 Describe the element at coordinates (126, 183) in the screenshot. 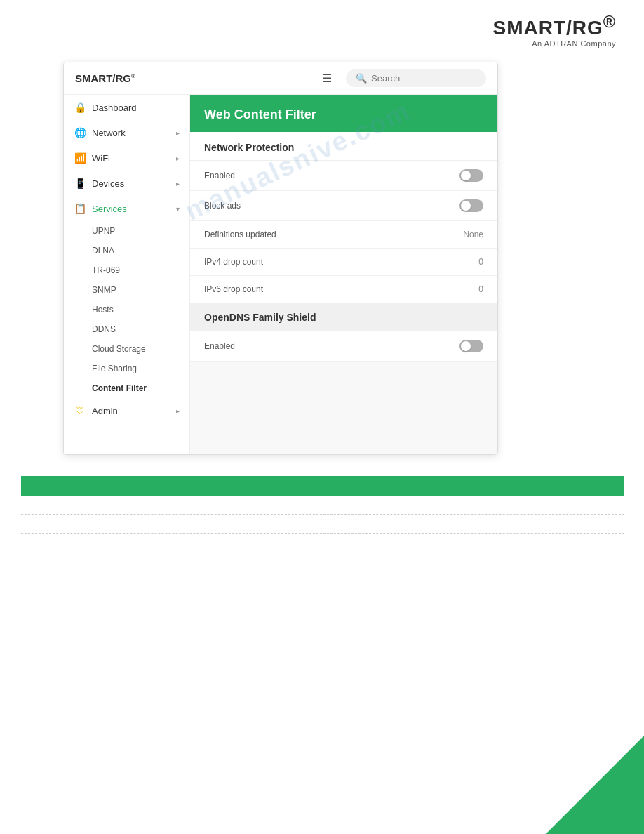

I see `sidebar-item-devices: 📱 Devices ▸` at that location.